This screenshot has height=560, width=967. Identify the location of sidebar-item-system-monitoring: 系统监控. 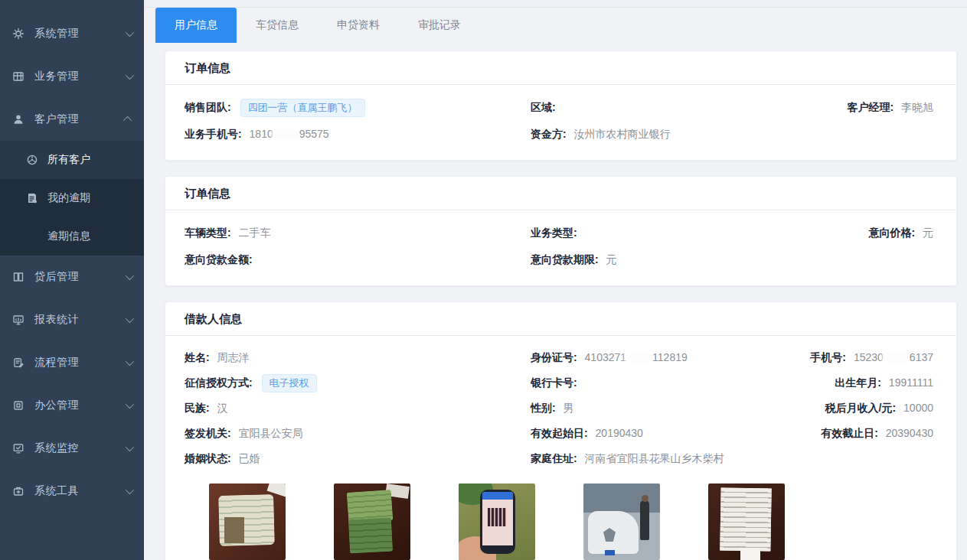
(72, 448).